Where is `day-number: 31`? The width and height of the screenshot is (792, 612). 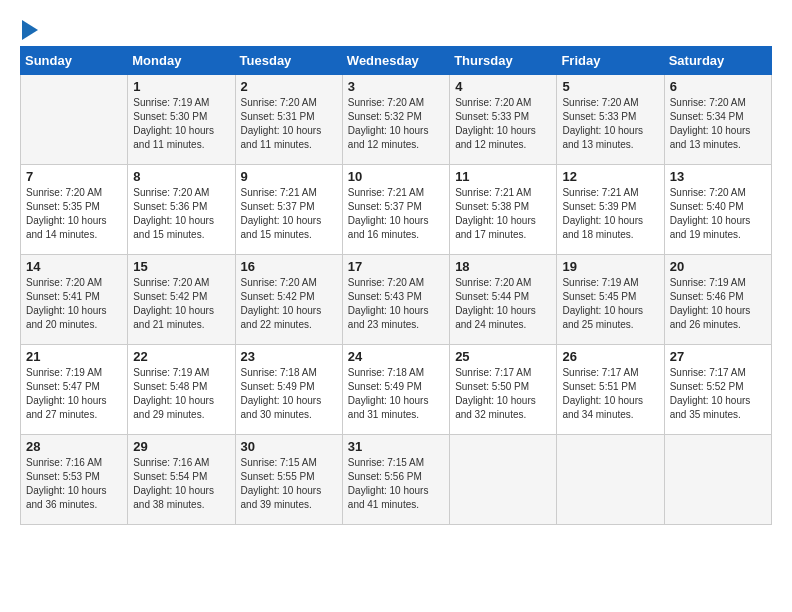 day-number: 31 is located at coordinates (396, 446).